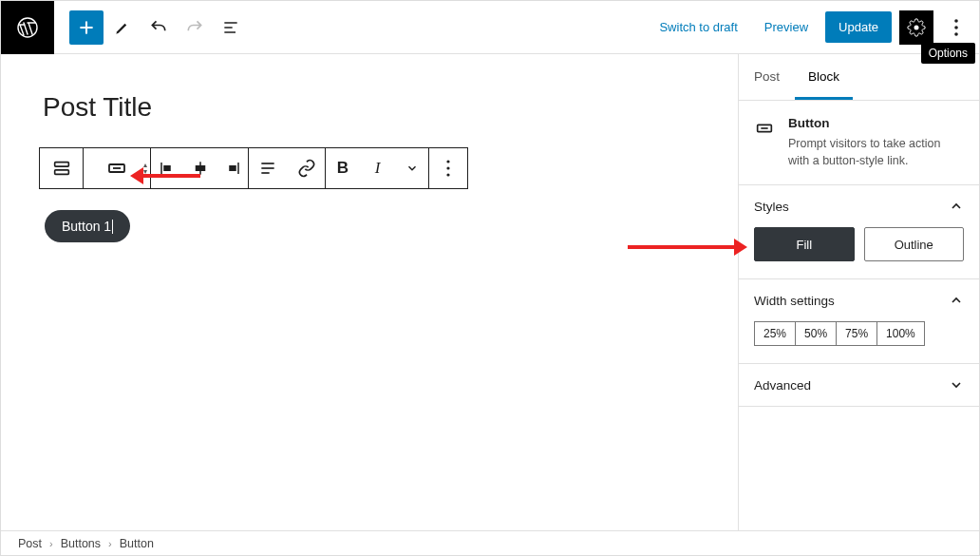 This screenshot has height=556, width=980. What do you see at coordinates (682, 247) in the screenshot?
I see `annotation-arrow-styles` at bounding box center [682, 247].